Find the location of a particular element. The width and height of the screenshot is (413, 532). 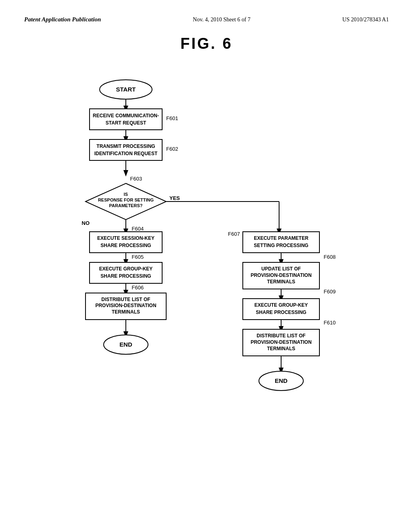

f603-text-response: RESPONSE FOR SETTING is located at coordinates (126, 200).